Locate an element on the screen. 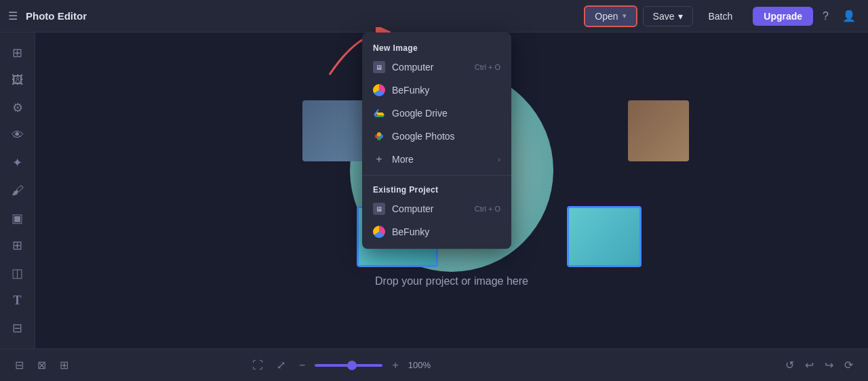 The image size is (868, 381). crop-icon: ▣ is located at coordinates (18, 218).